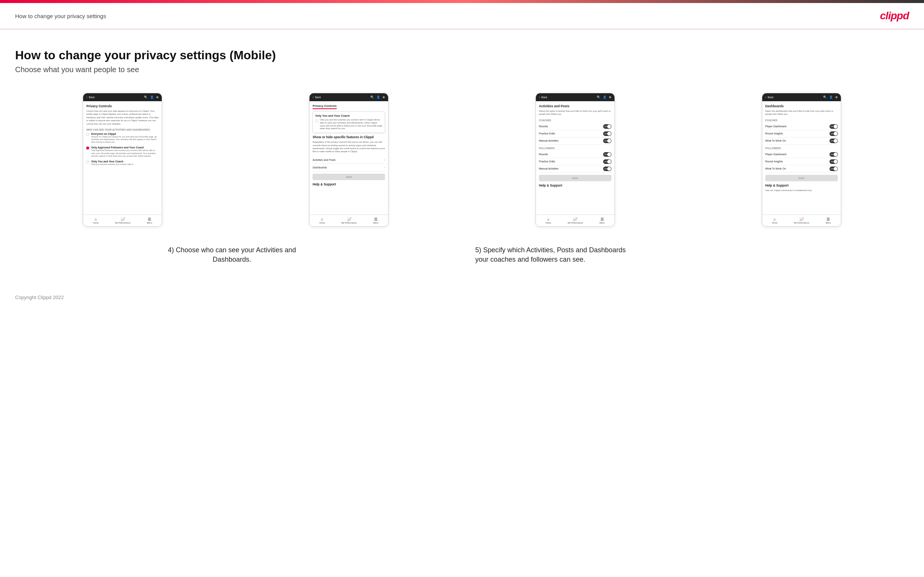 The height and width of the screenshot is (577, 924). I want to click on coaches-label-4: COACHES, so click(801, 121).